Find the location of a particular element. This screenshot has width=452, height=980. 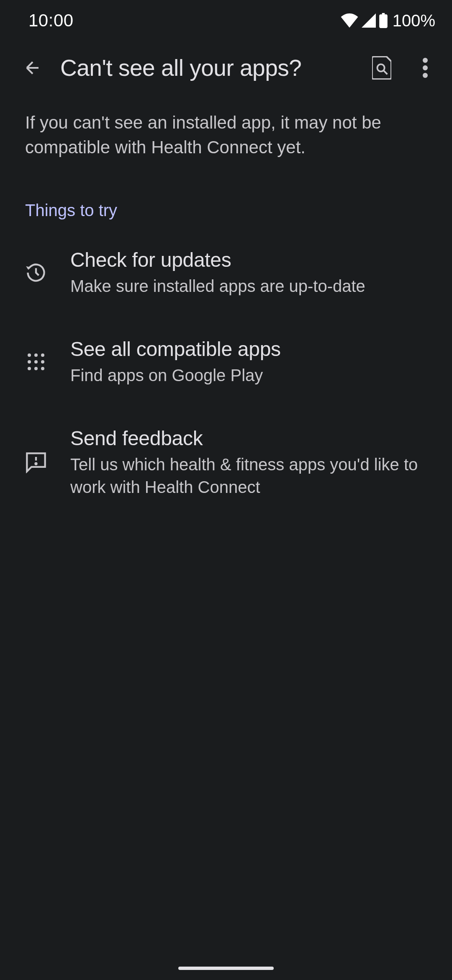

apps-icon is located at coordinates (36, 362).